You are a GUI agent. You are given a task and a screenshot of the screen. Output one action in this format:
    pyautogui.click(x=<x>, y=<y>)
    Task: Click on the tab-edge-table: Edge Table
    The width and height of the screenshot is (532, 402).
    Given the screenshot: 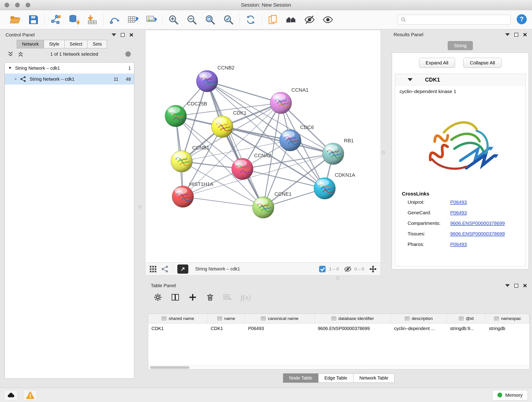 What is the action you would take?
    pyautogui.click(x=336, y=378)
    